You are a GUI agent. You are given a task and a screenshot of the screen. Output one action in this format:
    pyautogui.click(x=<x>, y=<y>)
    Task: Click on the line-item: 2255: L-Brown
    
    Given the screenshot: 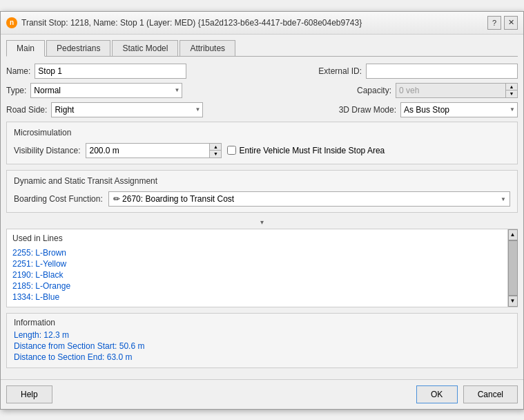 What is the action you would take?
    pyautogui.click(x=257, y=253)
    